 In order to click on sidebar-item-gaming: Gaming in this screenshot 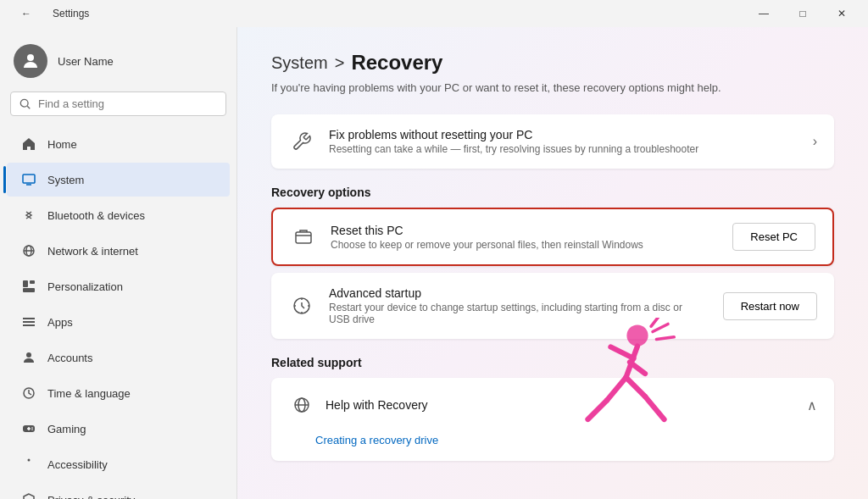, I will do `click(119, 429)`.